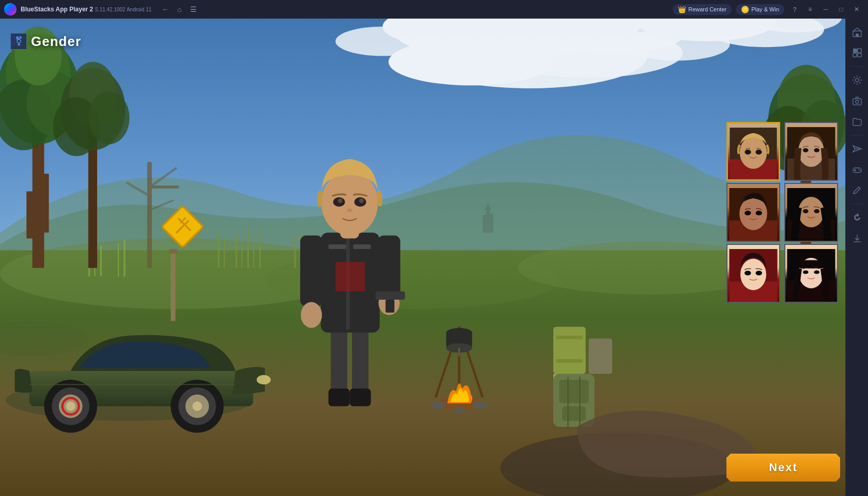 This screenshot has width=868, height=496. Describe the element at coordinates (123, 9) in the screenshot. I see `app-version: 5.11.42.1002 Android 11` at that location.